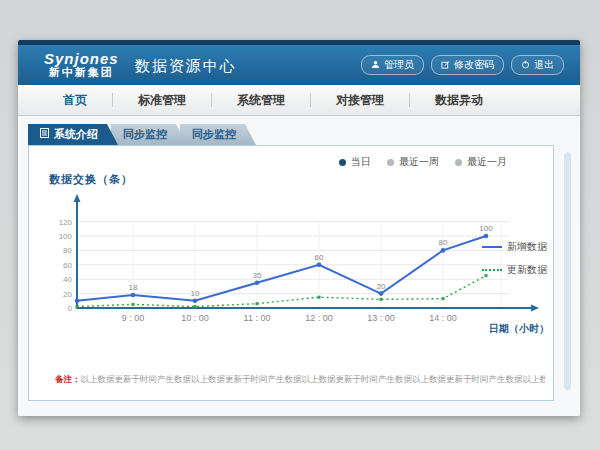 Image resolution: width=600 pixels, height=450 pixels. I want to click on tab-label: 系统介绍, so click(76, 134).